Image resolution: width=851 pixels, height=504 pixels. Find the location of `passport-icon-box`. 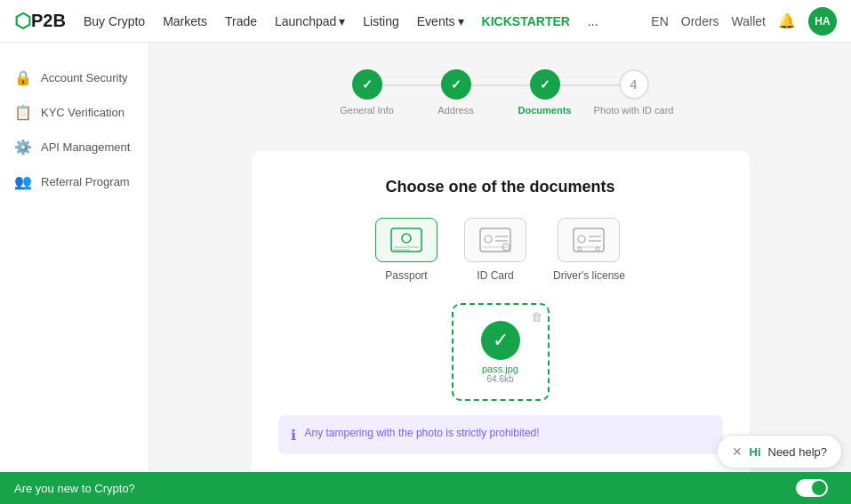

passport-icon-box is located at coordinates (406, 240).